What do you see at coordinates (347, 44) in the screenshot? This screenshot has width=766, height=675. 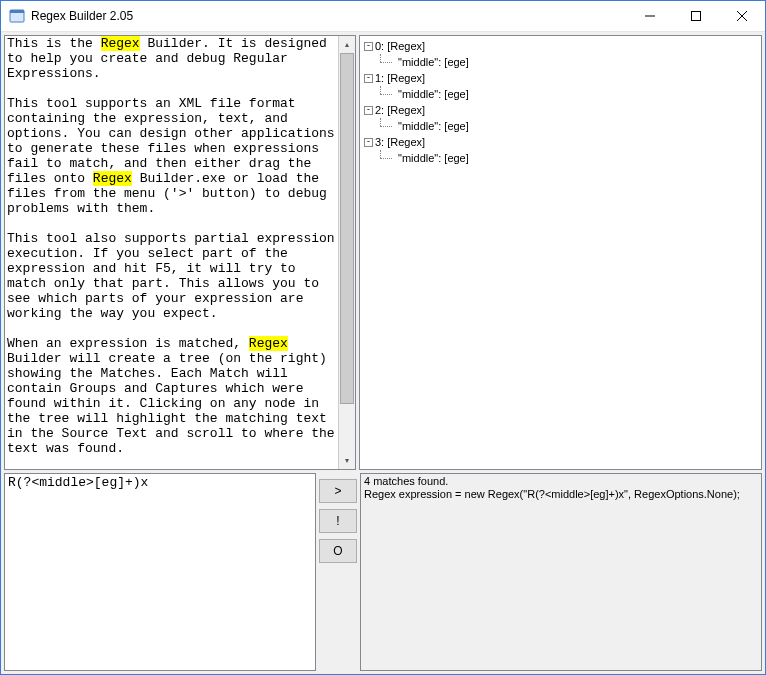 I see `scroll-up-icon: ▴` at bounding box center [347, 44].